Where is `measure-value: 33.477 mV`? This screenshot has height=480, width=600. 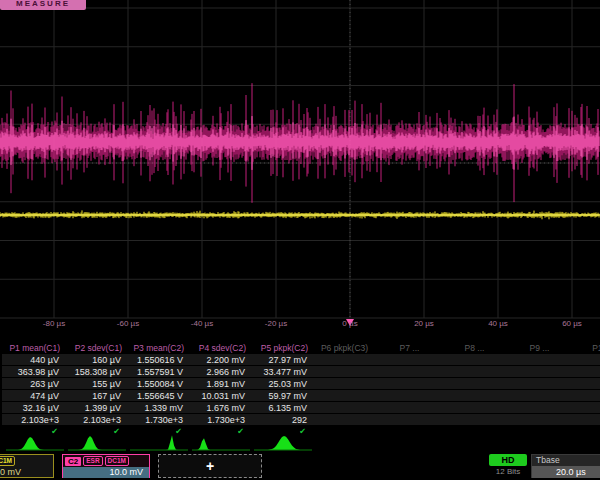 measure-value: 33.477 mV is located at coordinates (281, 372).